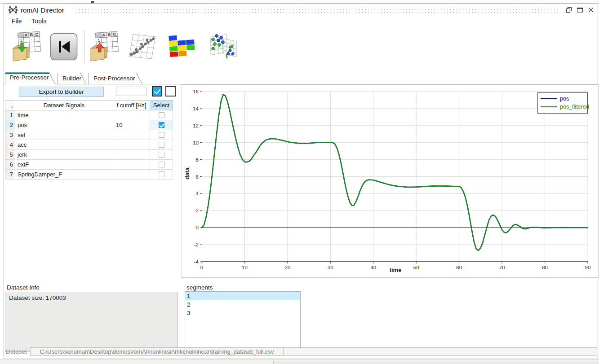 The height and width of the screenshot is (364, 599). I want to click on maximize-icon, so click(580, 10).